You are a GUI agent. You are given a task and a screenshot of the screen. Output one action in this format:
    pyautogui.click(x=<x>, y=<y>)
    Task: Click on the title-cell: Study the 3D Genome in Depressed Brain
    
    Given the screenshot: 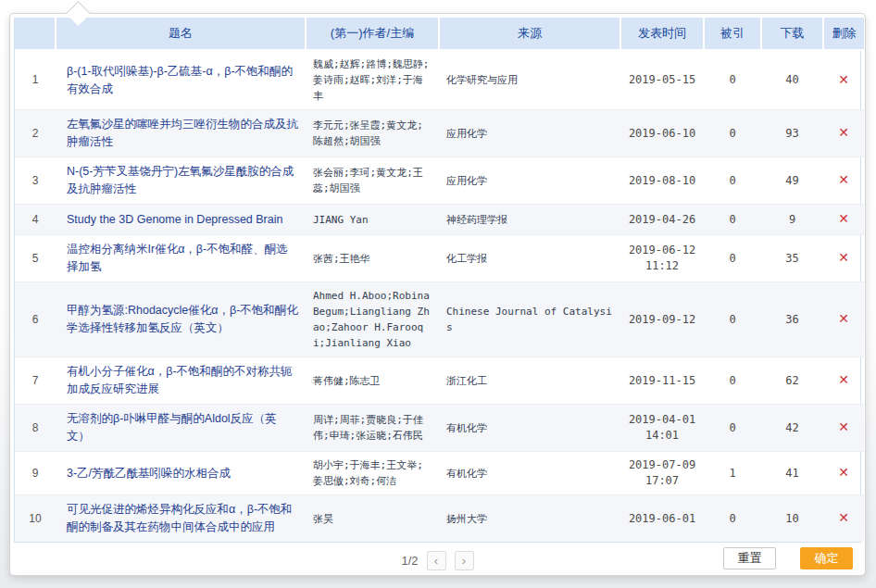 What is the action you would take?
    pyautogui.click(x=181, y=220)
    